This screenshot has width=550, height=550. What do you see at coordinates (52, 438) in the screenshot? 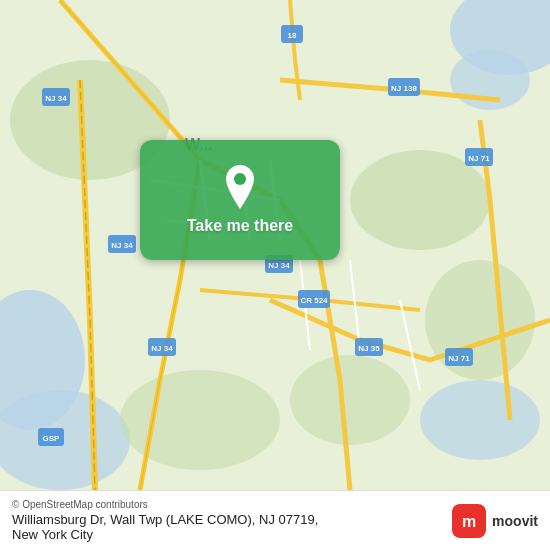
I see `svg-text: GSP` at bounding box center [52, 438].